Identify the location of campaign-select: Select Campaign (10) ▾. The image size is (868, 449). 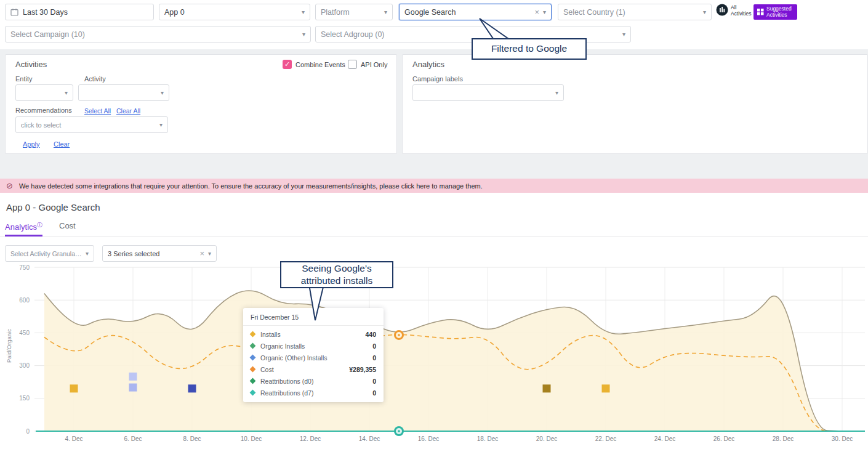
(158, 34).